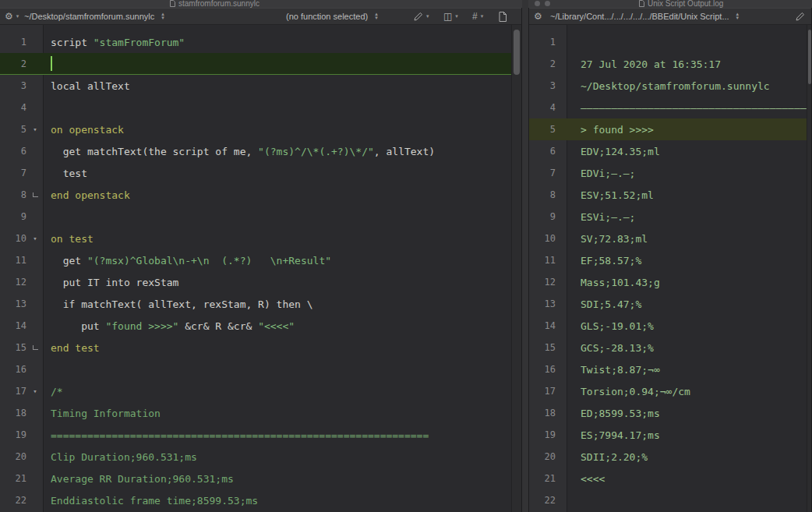 The width and height of the screenshot is (812, 512). I want to click on line-number: 4, so click(542, 108).